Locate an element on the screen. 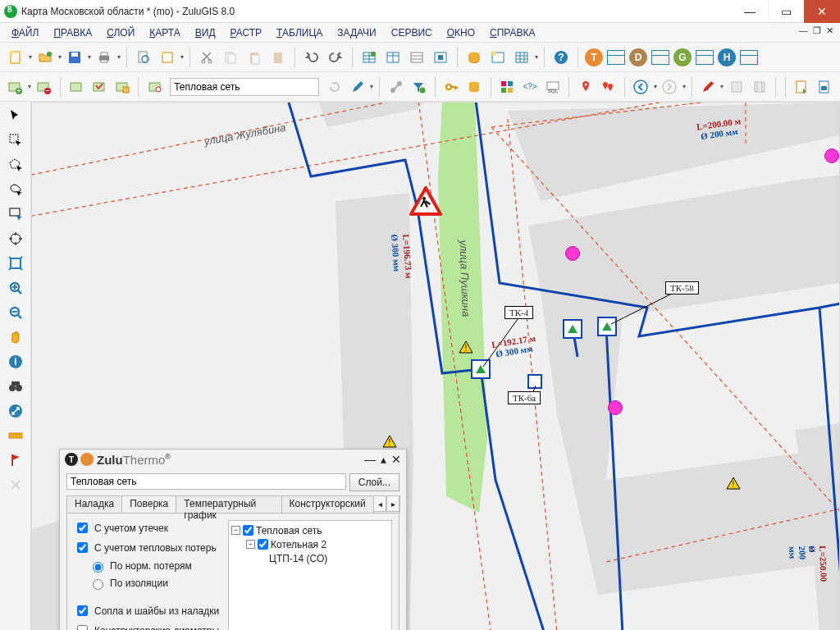 This screenshot has height=630, width=840. last-tool-icon is located at coordinates (16, 485).